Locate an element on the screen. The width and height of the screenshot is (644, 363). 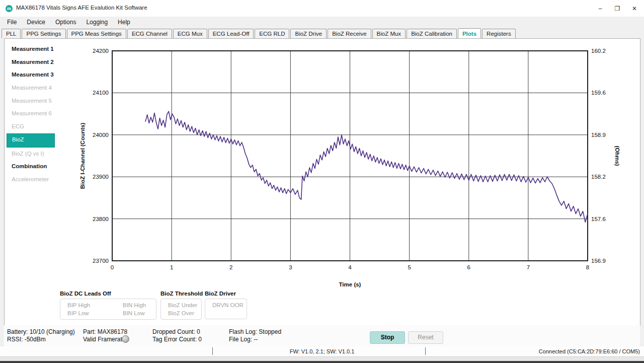
file-log-status: File Log: -- is located at coordinates (244, 339).